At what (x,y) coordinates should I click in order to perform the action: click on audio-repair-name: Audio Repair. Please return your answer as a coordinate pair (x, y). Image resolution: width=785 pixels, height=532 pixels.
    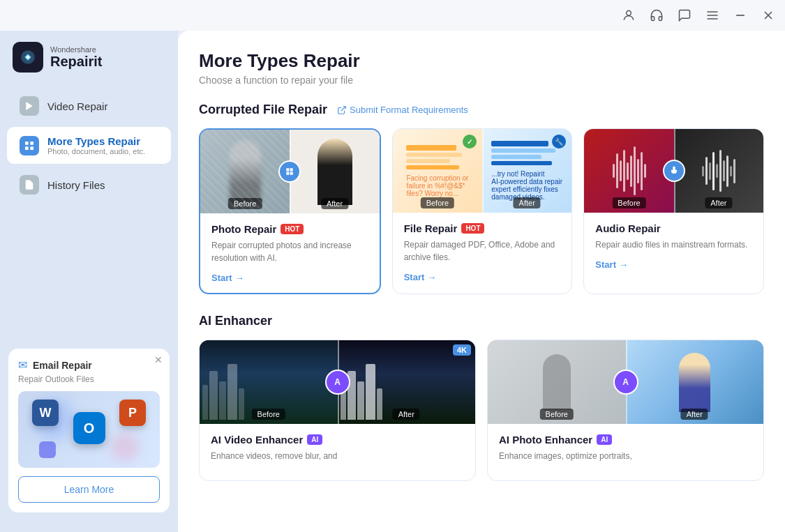
    Looking at the image, I should click on (674, 229).